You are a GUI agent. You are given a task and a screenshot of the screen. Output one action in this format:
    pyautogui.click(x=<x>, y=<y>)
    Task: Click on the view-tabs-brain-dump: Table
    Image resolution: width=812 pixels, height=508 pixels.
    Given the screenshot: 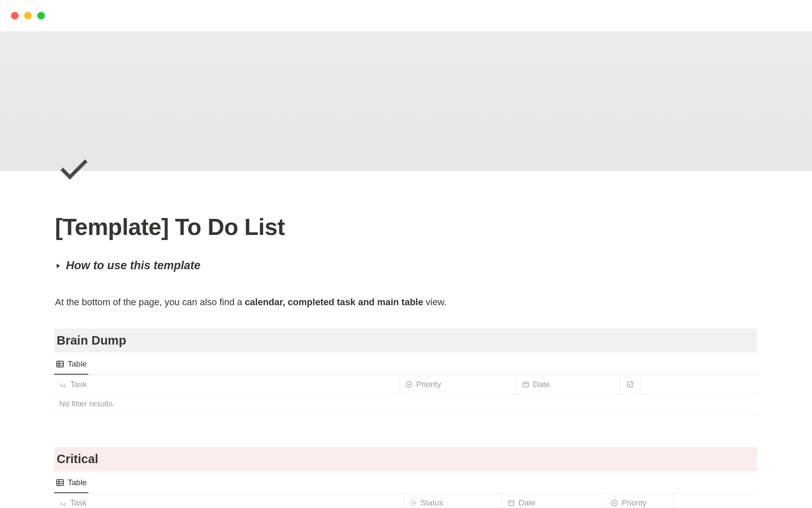 What is the action you would take?
    pyautogui.click(x=406, y=365)
    